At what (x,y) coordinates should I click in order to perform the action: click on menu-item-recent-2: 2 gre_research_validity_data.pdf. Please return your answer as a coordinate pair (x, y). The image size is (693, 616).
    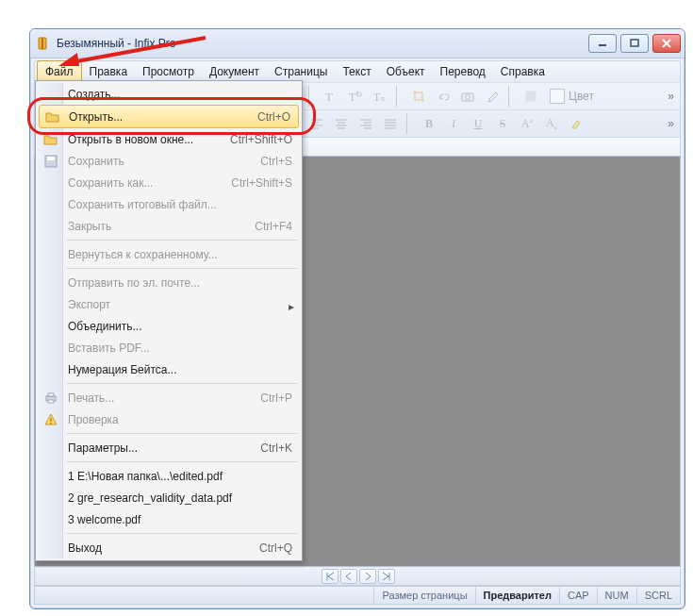
    Looking at the image, I should click on (169, 498).